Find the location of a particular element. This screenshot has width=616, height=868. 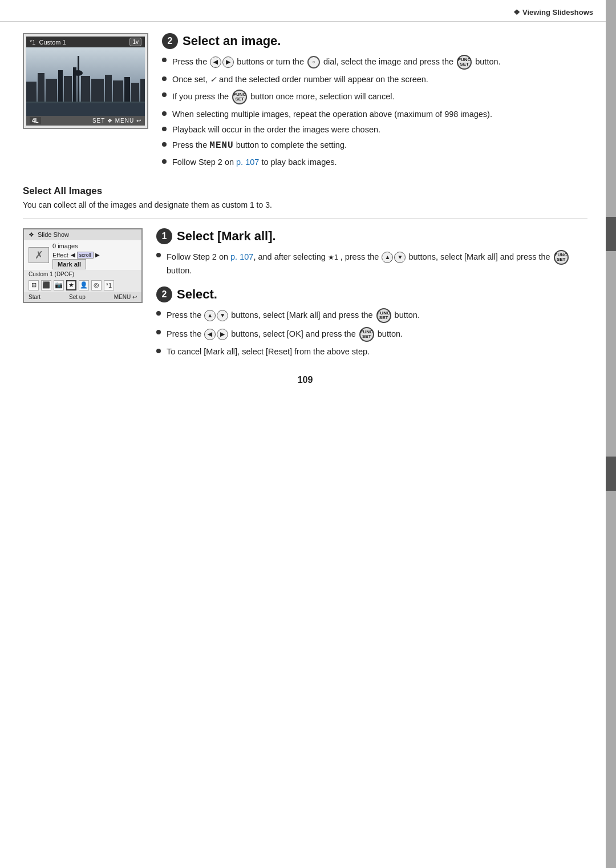

select-all-heading: Select All Images is located at coordinates (305, 191).